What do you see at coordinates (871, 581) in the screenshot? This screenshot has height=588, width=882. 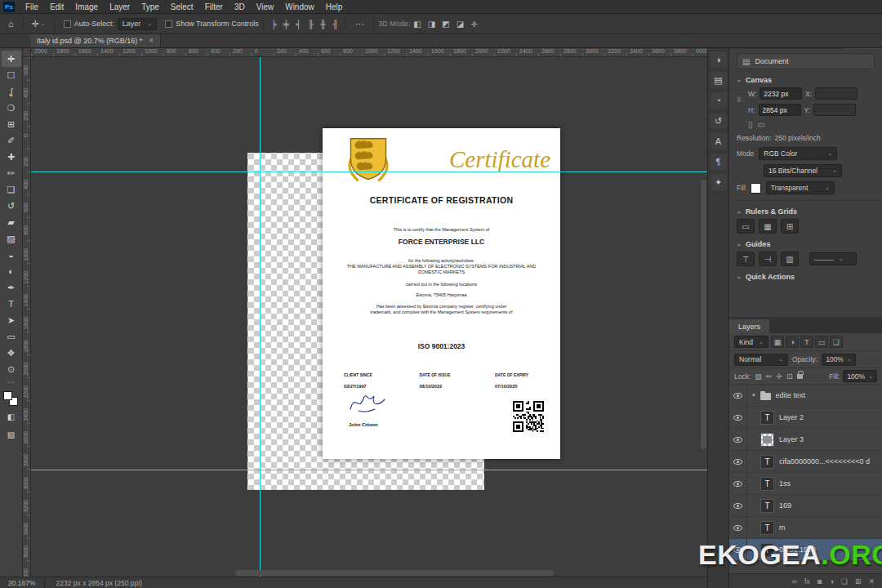 I see `delete-layer-icon: ✕` at bounding box center [871, 581].